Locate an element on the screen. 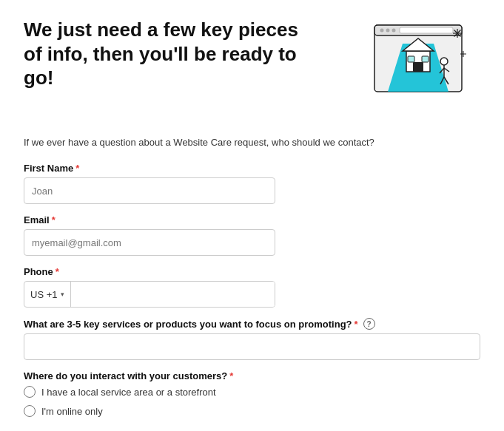  first-name-input is located at coordinates (149, 191).